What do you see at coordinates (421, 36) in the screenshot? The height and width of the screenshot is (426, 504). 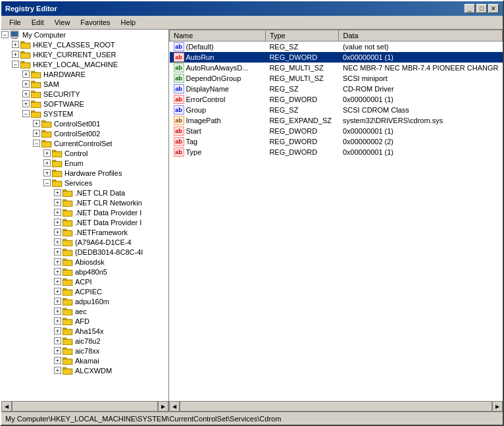 I see `column-header-data: Data` at bounding box center [421, 36].